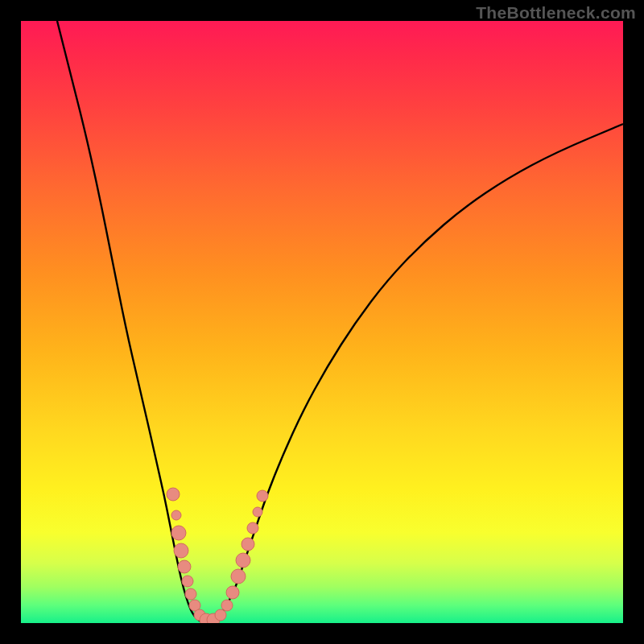  What do you see at coordinates (555, 13) in the screenshot?
I see `attribution-text: TheBottleneck.com` at bounding box center [555, 13].